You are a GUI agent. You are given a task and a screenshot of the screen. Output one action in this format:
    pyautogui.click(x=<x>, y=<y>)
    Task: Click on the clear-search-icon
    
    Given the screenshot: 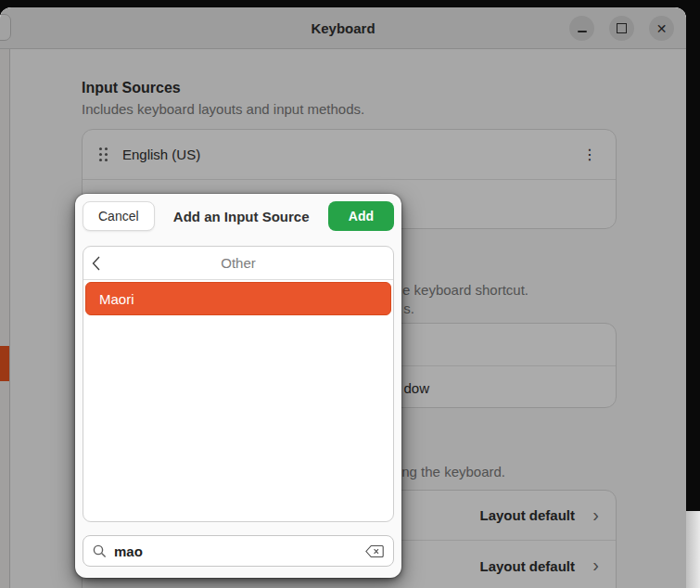 What is the action you would take?
    pyautogui.click(x=375, y=551)
    